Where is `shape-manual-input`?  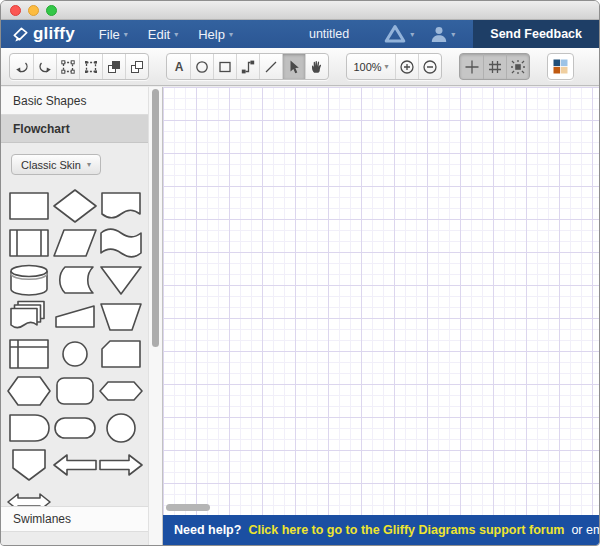 shape-manual-input is located at coordinates (75, 316).